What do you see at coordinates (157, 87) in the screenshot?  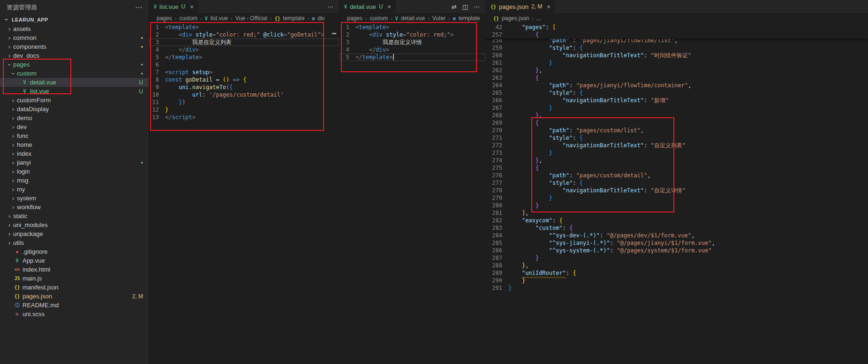 I see `line-number: 9` at bounding box center [157, 87].